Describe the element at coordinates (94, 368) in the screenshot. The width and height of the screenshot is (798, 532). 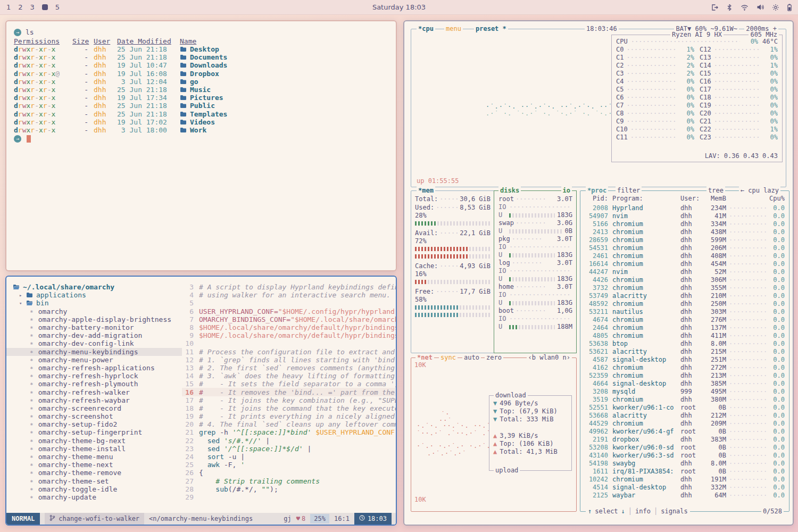
I see `tree-item-omarchy-refresh-applications: ∗omarchy-refresh-applications` at that location.